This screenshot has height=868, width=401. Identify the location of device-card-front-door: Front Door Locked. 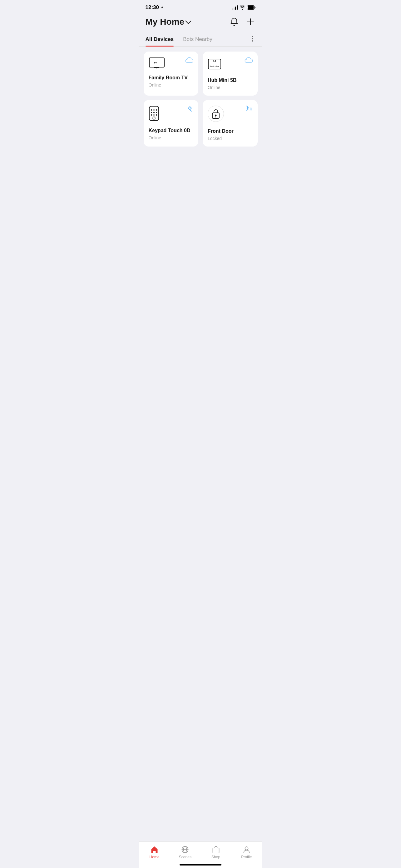
(230, 123).